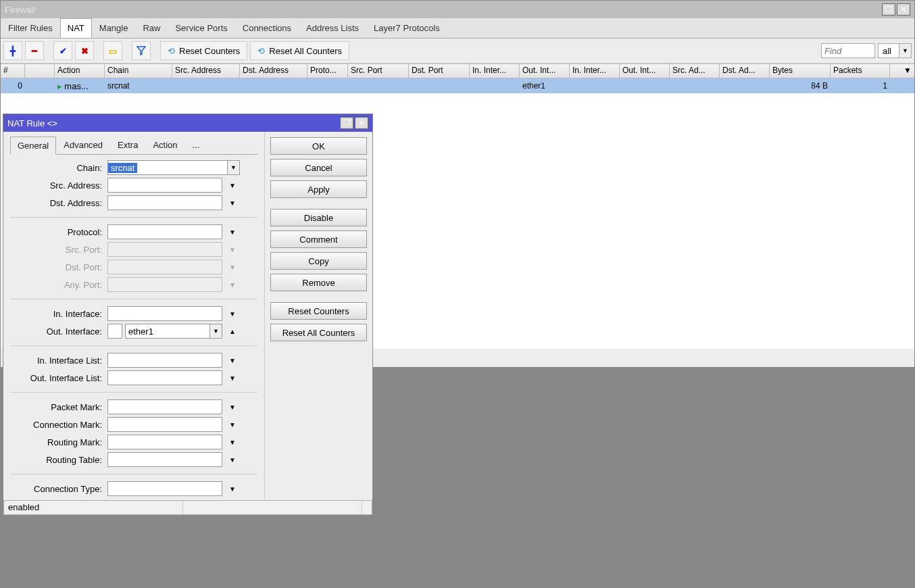  I want to click on tab-connections: Connections, so click(267, 28).